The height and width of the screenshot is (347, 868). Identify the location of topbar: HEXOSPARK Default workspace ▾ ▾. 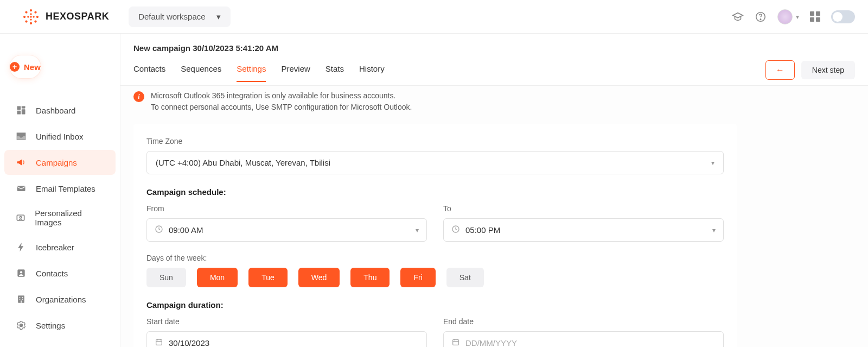
(434, 17).